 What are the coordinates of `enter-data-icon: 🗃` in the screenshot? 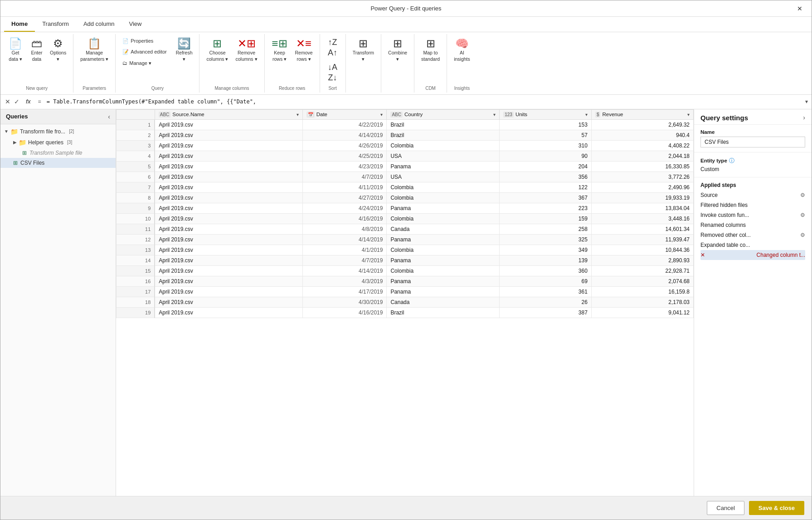 It's located at (37, 44).